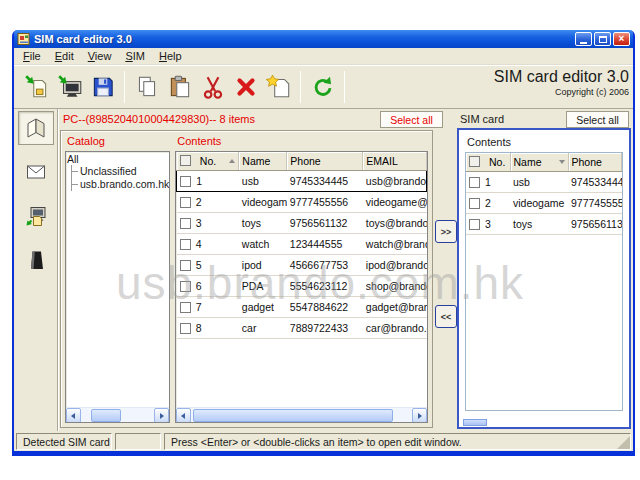 The width and height of the screenshot is (640, 480). Describe the element at coordinates (302, 222) in the screenshot. I see `table-row: 3toys9756561132toys@brando.com.hk` at that location.